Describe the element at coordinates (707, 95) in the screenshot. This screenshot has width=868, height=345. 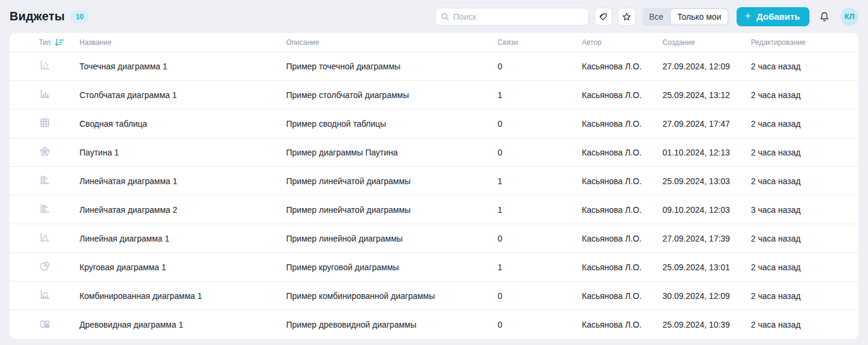
I see `created-at: 25.09.2024, 13:12` at that location.